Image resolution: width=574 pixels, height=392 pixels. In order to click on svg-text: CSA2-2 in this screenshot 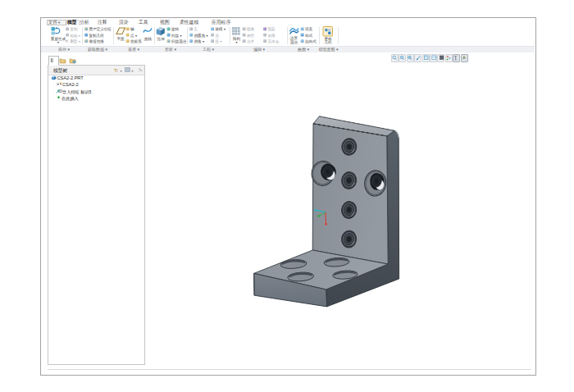, I will do `click(71, 84)`.